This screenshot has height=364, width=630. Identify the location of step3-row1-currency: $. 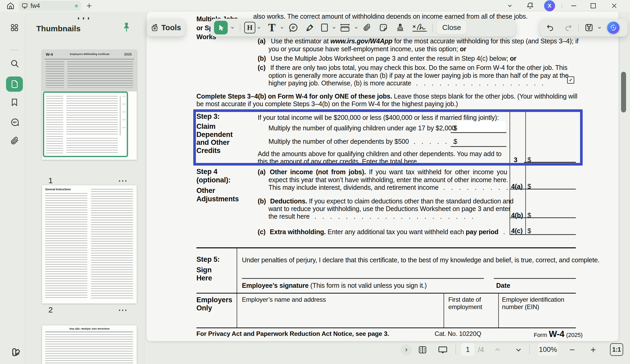
(455, 128).